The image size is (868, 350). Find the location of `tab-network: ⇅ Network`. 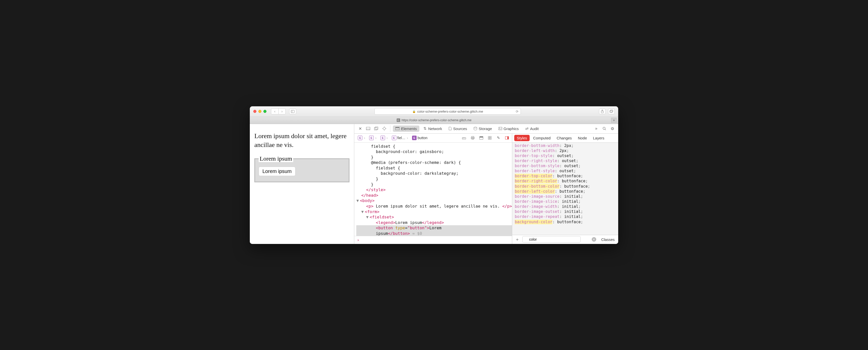

tab-network: ⇅ Network is located at coordinates (433, 128).